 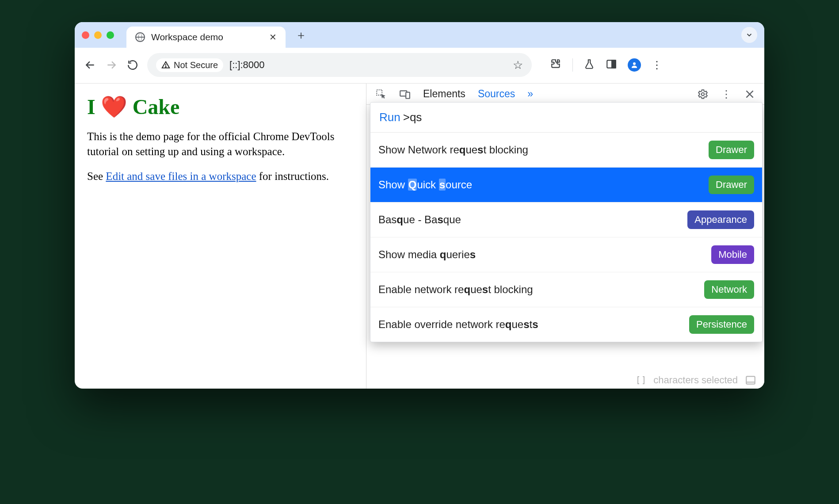 I want to click on gear-icon, so click(x=703, y=94).